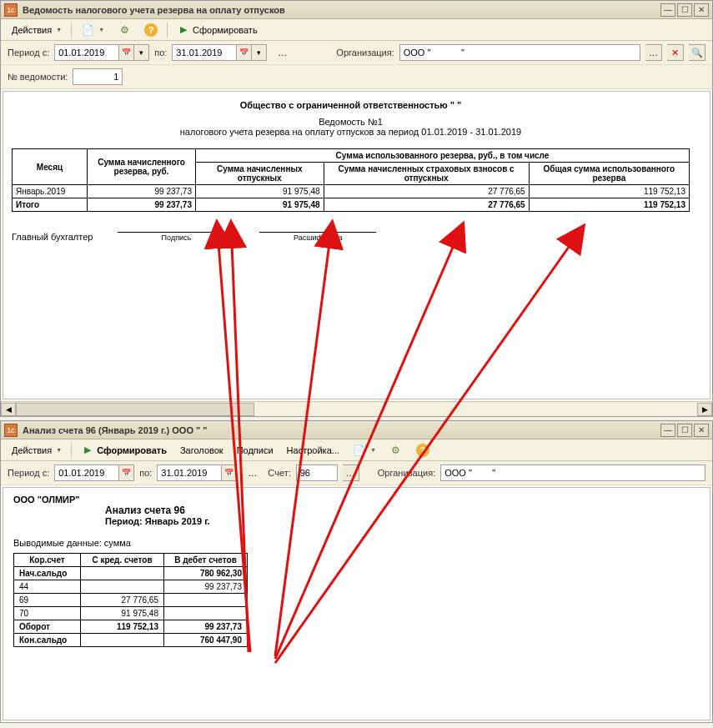 The height and width of the screenshot is (728, 713). I want to click on titlebar-1: 1c Ведомость налогового учета резерва на…, so click(357, 10).